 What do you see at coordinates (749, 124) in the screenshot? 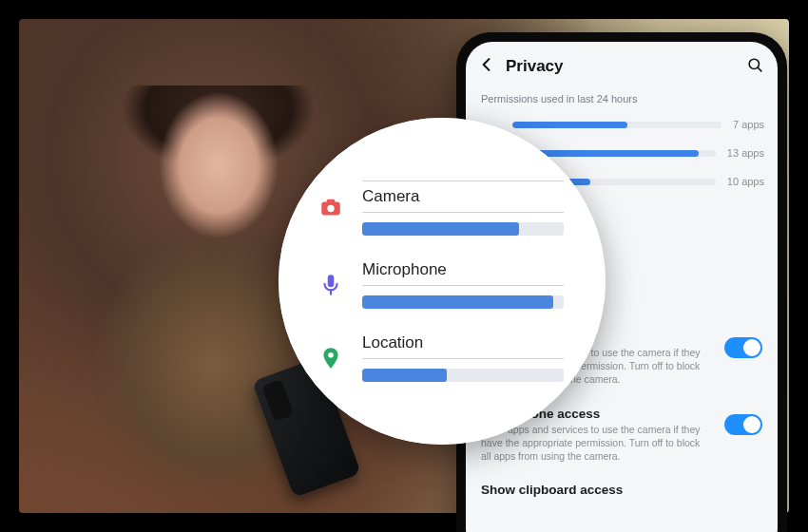
I see `permission-count: 7 apps` at bounding box center [749, 124].